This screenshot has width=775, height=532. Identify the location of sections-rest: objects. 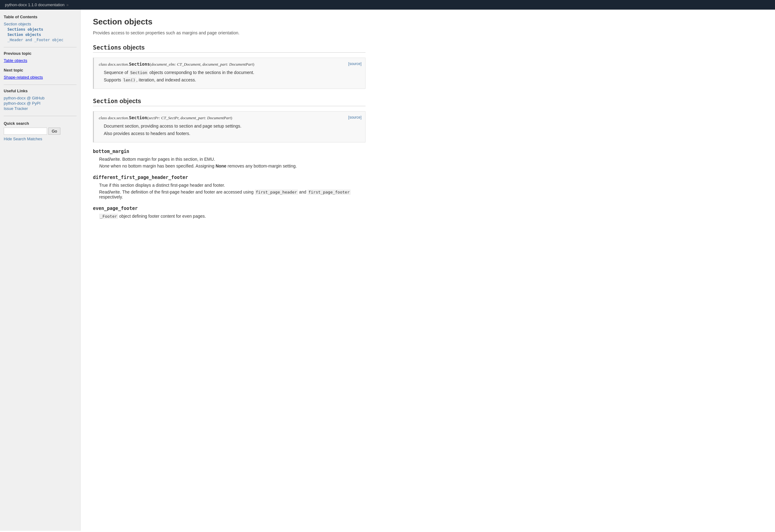
(133, 47).